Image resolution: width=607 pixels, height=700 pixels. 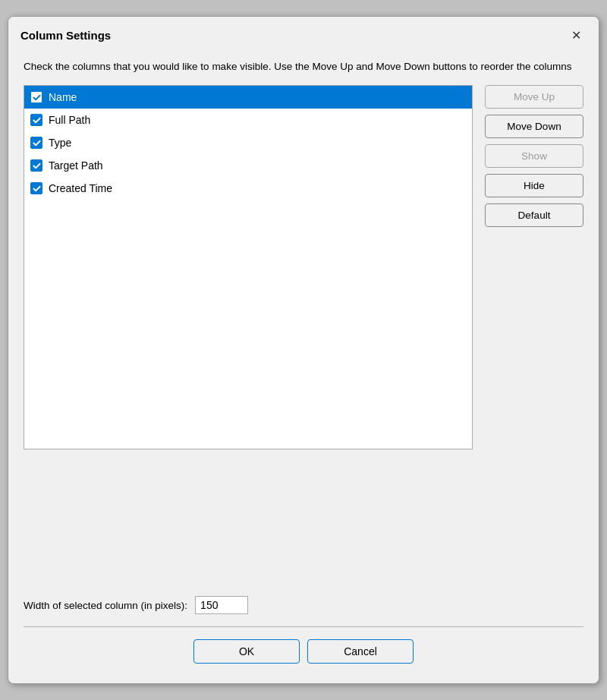 What do you see at coordinates (534, 185) in the screenshot?
I see `hide-button: Hide` at bounding box center [534, 185].